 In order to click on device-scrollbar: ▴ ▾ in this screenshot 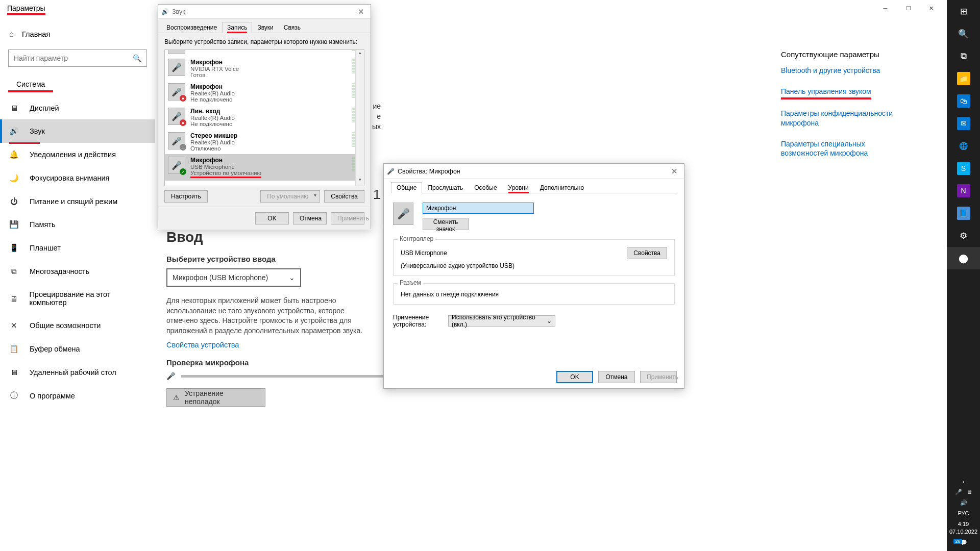, I will do `click(359, 118)`.